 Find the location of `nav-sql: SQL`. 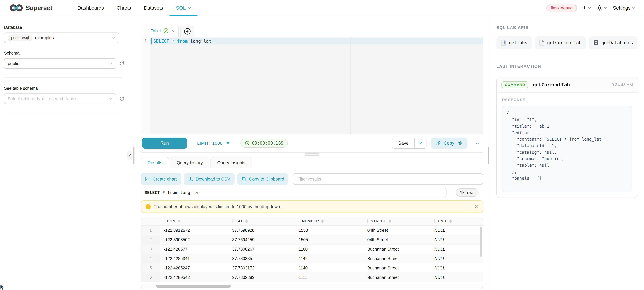

nav-sql: SQL is located at coordinates (184, 8).